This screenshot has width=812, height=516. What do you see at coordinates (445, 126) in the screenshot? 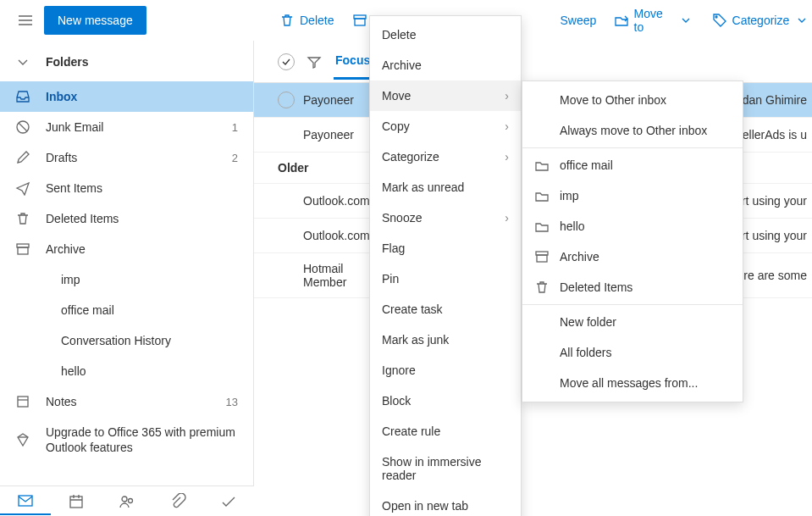
I see `ctx-copy: Copy›` at bounding box center [445, 126].